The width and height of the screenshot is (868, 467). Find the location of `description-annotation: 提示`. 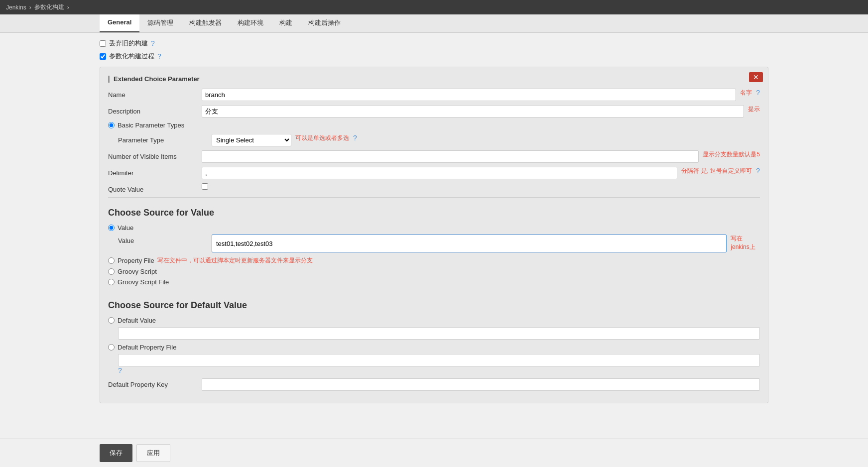

description-annotation: 提示 is located at coordinates (754, 110).